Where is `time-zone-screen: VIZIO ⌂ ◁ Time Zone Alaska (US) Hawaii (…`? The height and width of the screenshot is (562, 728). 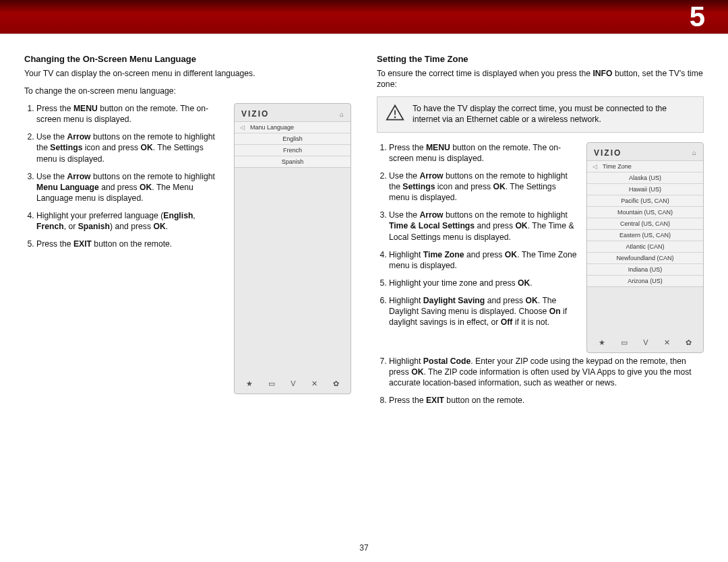 time-zone-screen: VIZIO ⌂ ◁ Time Zone Alaska (US) Hawaii (… is located at coordinates (645, 248).